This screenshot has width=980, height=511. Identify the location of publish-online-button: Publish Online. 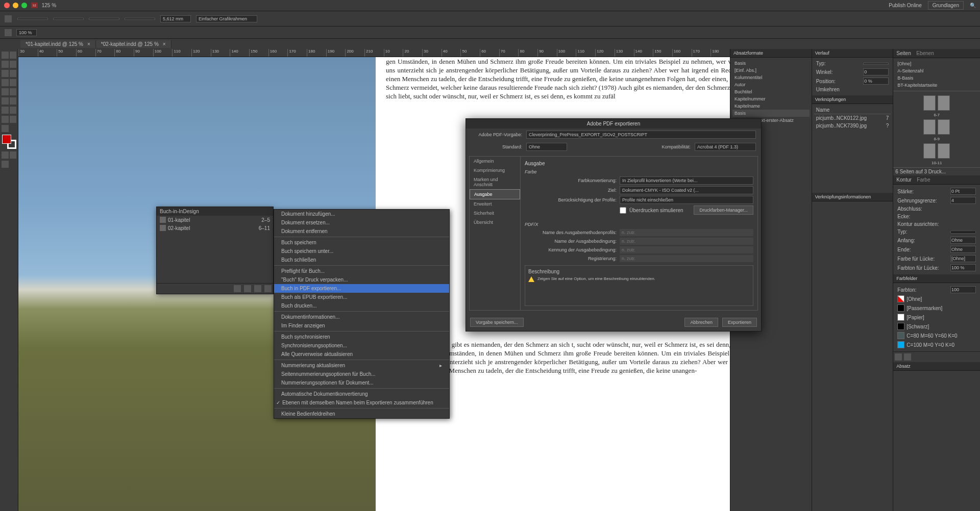
(905, 5).